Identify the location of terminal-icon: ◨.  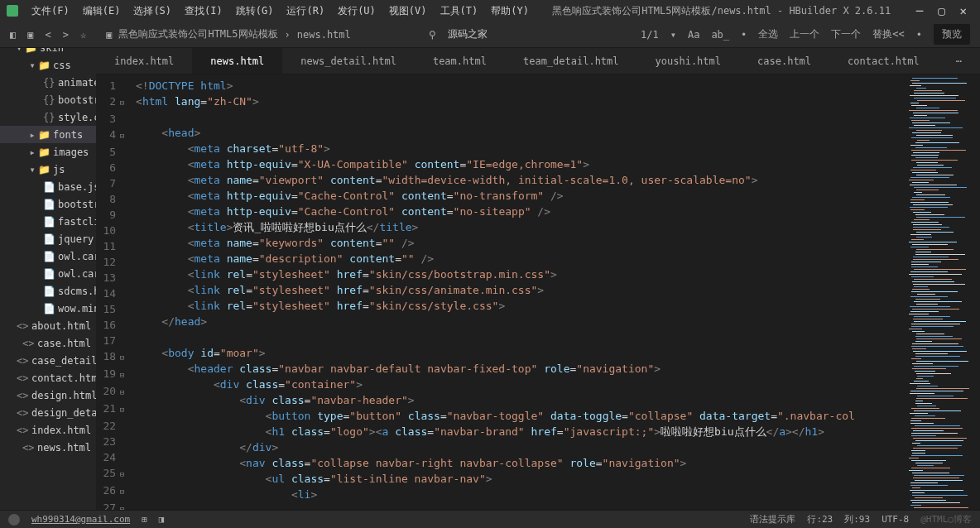
(162, 520).